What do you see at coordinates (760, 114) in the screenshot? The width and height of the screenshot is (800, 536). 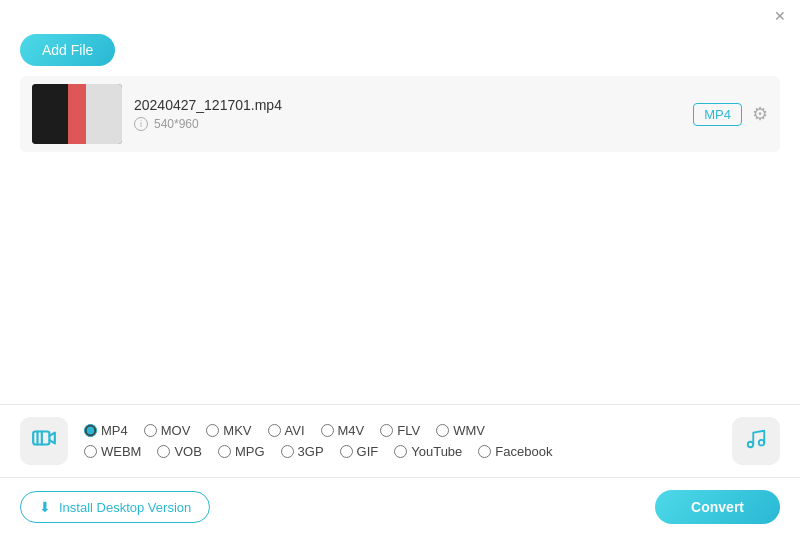 I see `settings-icon: ⚙` at bounding box center [760, 114].